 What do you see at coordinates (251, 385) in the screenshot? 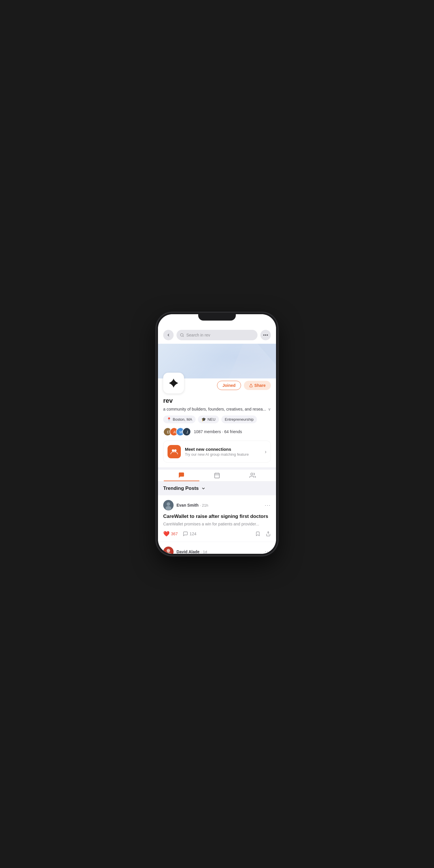
I see `share-icon` at bounding box center [251, 385].